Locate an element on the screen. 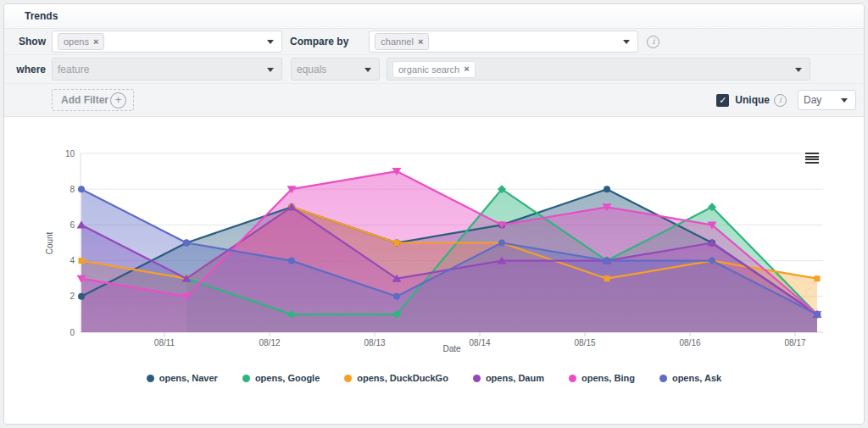  legend-label: opens, Ask is located at coordinates (697, 378).